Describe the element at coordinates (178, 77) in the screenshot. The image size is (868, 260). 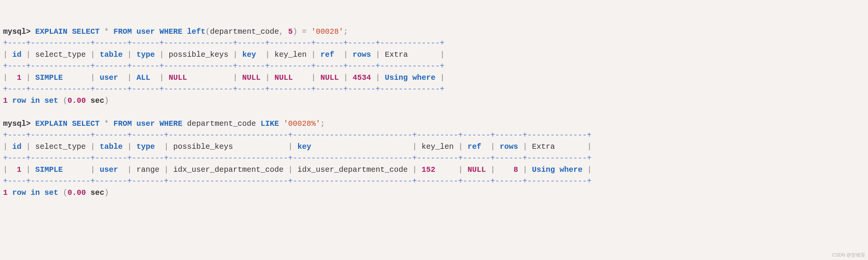
I see `val-possible-keys: NULL` at that location.